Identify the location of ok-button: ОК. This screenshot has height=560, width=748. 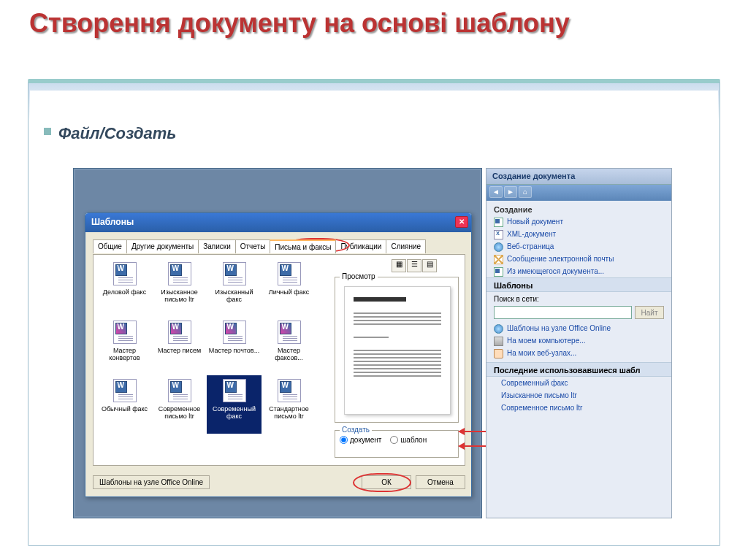
(386, 482).